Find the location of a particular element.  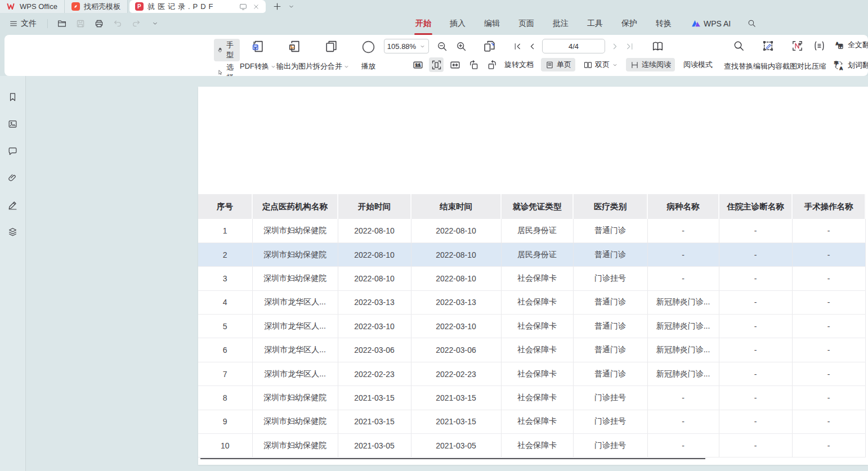

wps-ai-button: WPS AI is located at coordinates (711, 24).